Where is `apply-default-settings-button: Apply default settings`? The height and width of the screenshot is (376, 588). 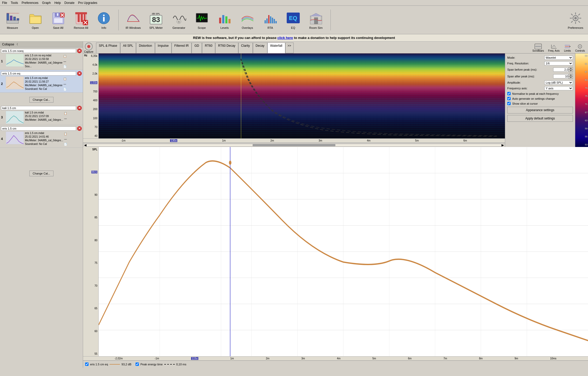
apply-default-settings-button: Apply default settings is located at coordinates (540, 118).